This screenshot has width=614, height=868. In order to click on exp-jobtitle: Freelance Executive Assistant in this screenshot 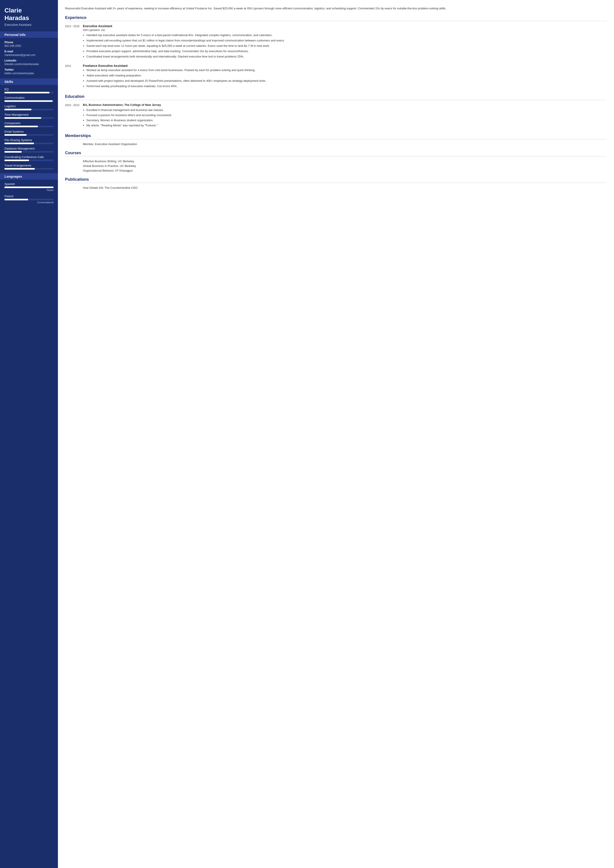, I will do `click(345, 66)`.